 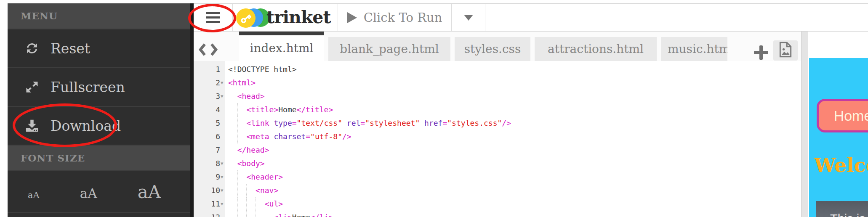 What do you see at coordinates (498, 150) in the screenshot?
I see `code-line: 7</head>` at bounding box center [498, 150].